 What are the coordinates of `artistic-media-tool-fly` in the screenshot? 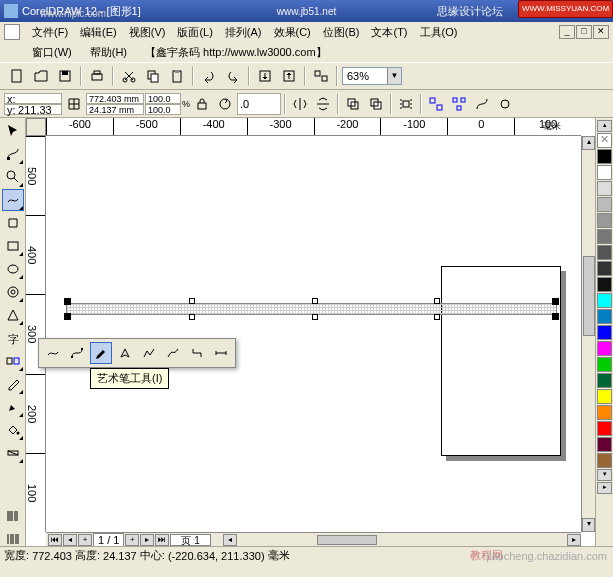 It's located at (101, 353).